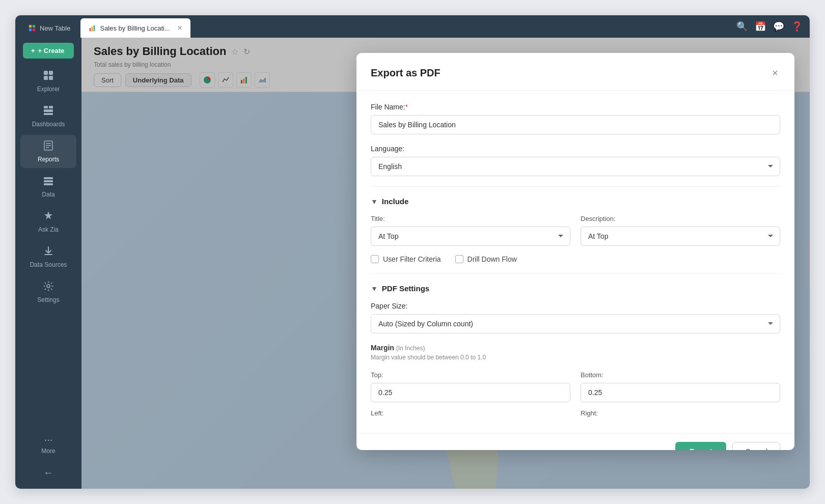  What do you see at coordinates (135, 28) in the screenshot?
I see `tab-sales-billing: Sales by Billing Locati... ✕` at bounding box center [135, 28].